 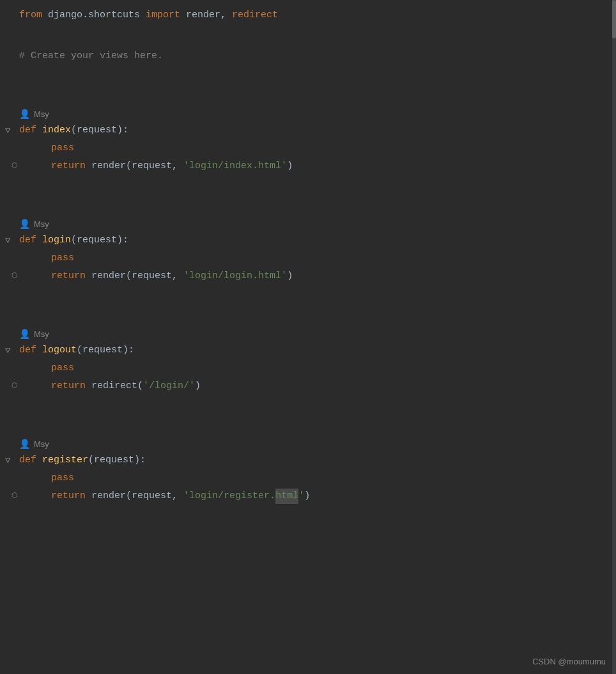 I want to click on paren-redirect-logout-open: (, so click(x=141, y=386).